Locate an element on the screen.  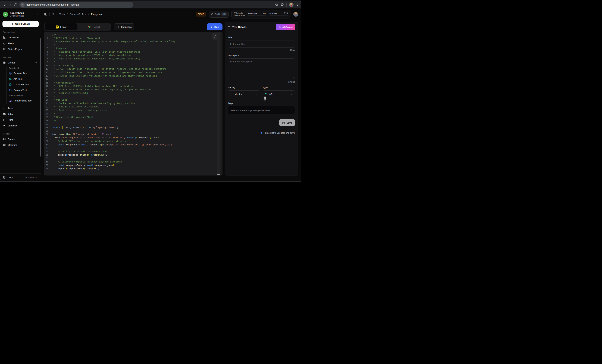
queued-group: QUEUED0/10 is located at coordinates (279, 14).